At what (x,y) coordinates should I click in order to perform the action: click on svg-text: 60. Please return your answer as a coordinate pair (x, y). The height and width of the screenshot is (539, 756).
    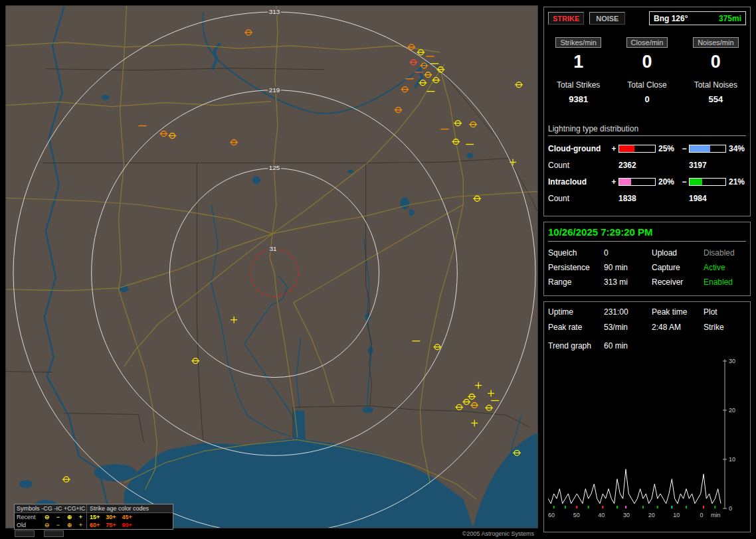
    Looking at the image, I should click on (551, 515).